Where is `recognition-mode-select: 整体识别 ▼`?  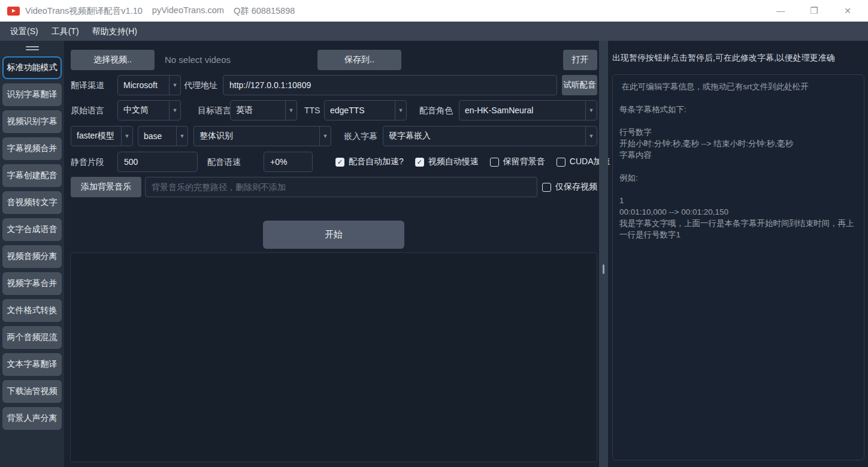 recognition-mode-select: 整体识别 ▼ is located at coordinates (262, 136).